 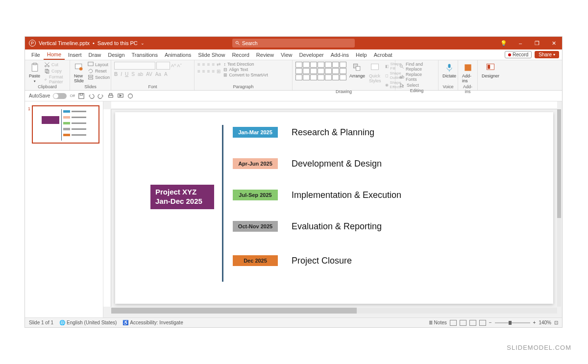 What do you see at coordinates (362, 55) in the screenshot?
I see `tab-help: Help` at bounding box center [362, 55].